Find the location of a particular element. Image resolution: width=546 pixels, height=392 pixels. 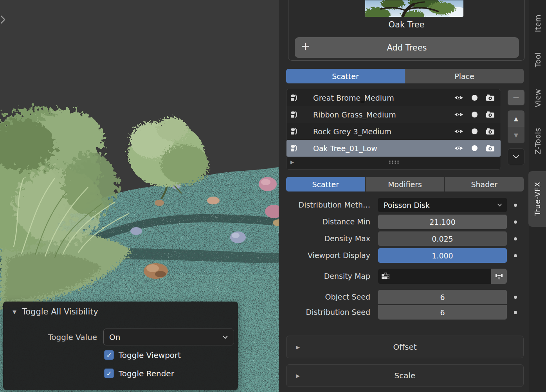

density-max-label: Density Max is located at coordinates (324, 239).